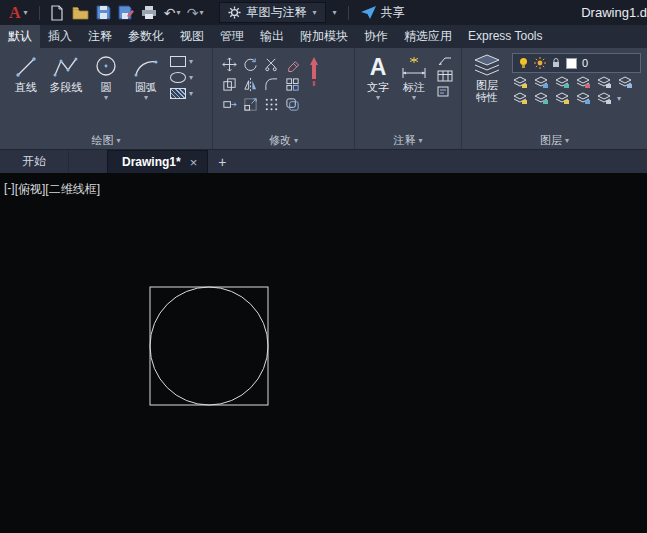  I want to click on dimension-tool-button: 标注 ▾, so click(414, 92).